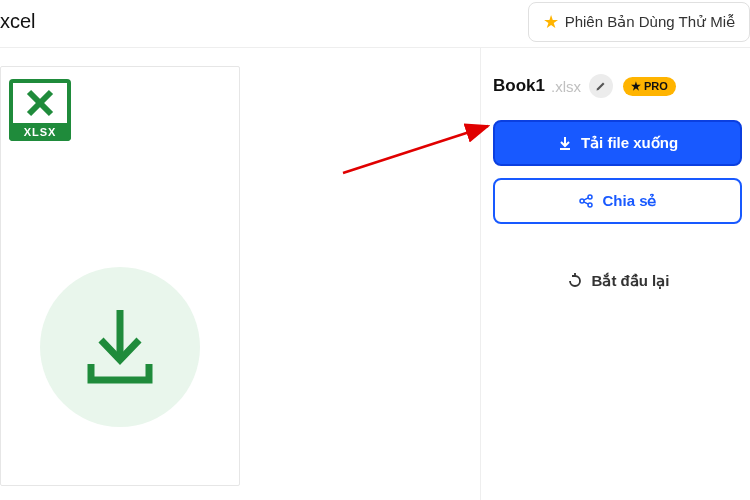 Image resolution: width=750 pixels, height=500 pixels. What do you see at coordinates (618, 281) in the screenshot?
I see `restart-button: Bắt đầu lại` at bounding box center [618, 281].